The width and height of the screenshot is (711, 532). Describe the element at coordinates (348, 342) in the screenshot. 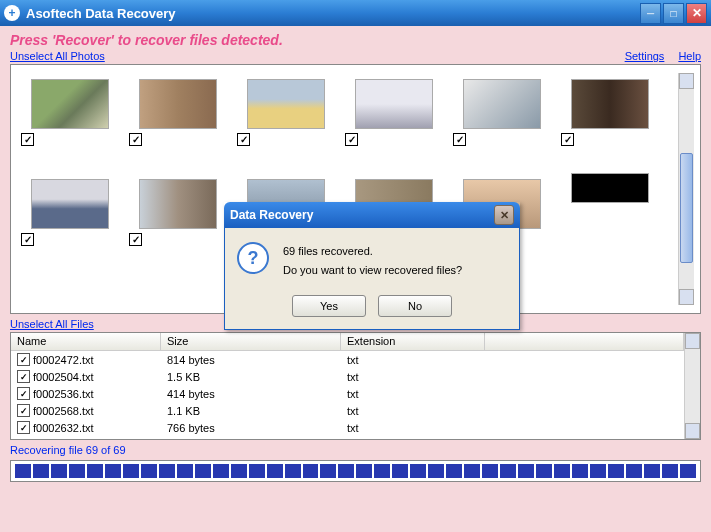

I see `file-table-header: Name Size Extension` at that location.